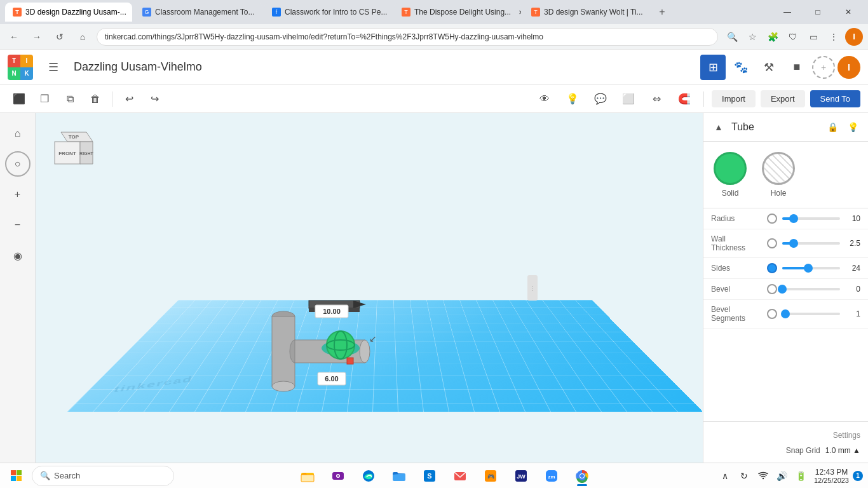 The height and width of the screenshot is (488, 868). Describe the element at coordinates (808, 268) in the screenshot. I see `sides-slider-thumb` at that location.